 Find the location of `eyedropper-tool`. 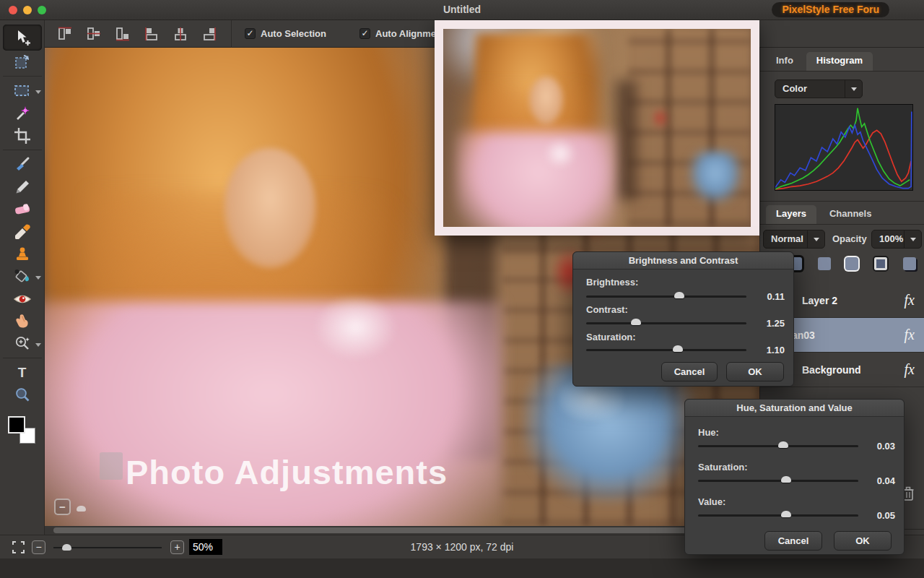

eyedropper-tool is located at coordinates (22, 231).